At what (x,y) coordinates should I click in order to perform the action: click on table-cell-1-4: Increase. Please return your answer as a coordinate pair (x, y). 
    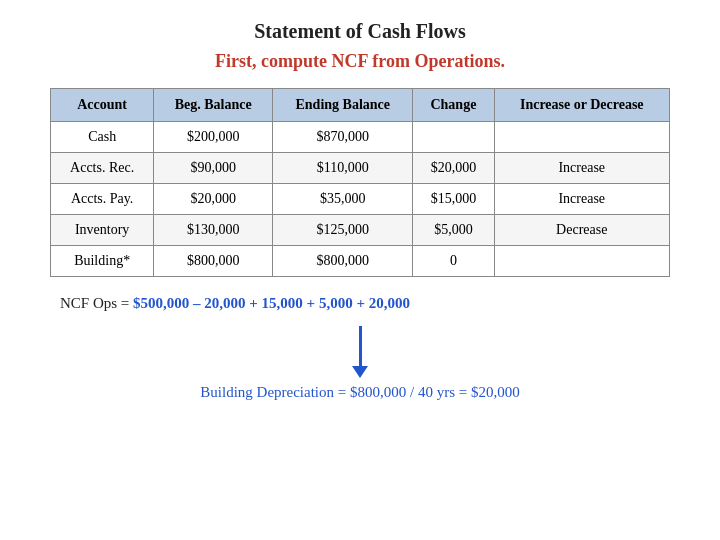
    Looking at the image, I should click on (582, 168).